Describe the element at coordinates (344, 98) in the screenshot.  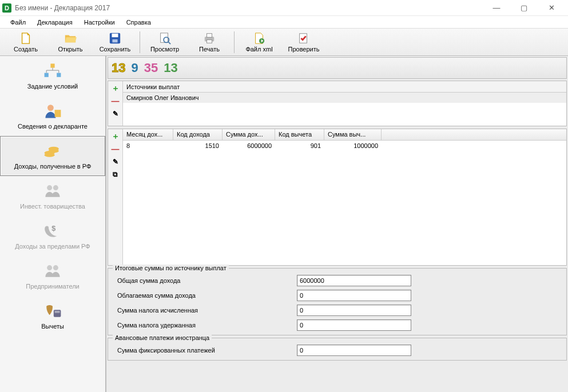
I see `source-row: Смирнов Олег Иванович` at that location.